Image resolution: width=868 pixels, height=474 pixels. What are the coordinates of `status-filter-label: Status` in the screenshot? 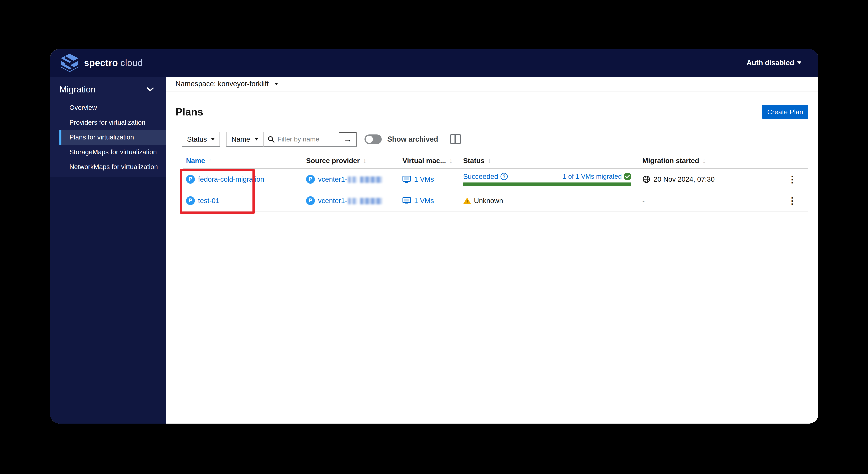 It's located at (197, 139).